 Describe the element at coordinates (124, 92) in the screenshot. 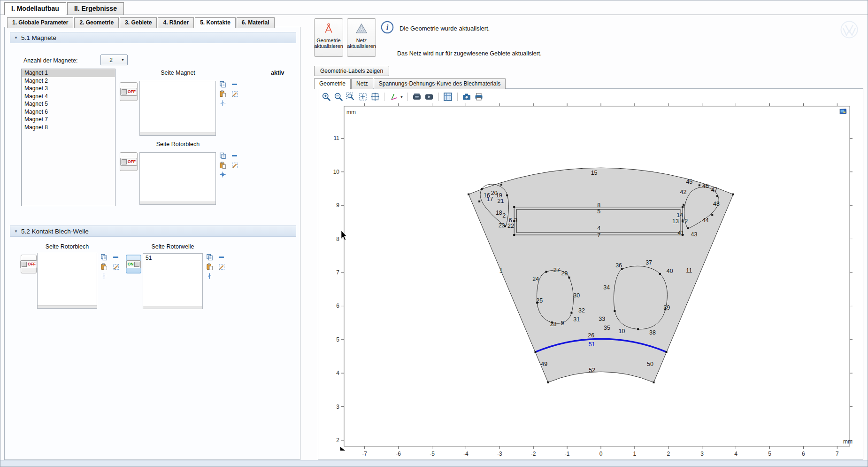

I see `toggle-knob` at that location.